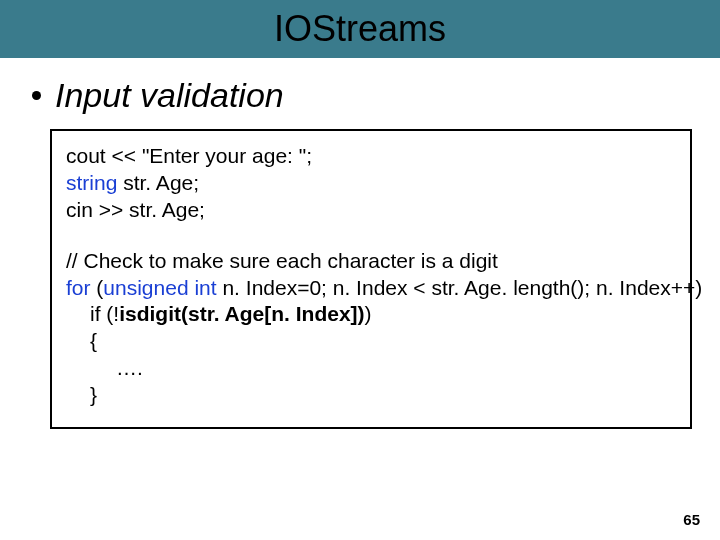 This screenshot has height=540, width=720. What do you see at coordinates (98, 288) in the screenshot?
I see `code-text: (` at bounding box center [98, 288].